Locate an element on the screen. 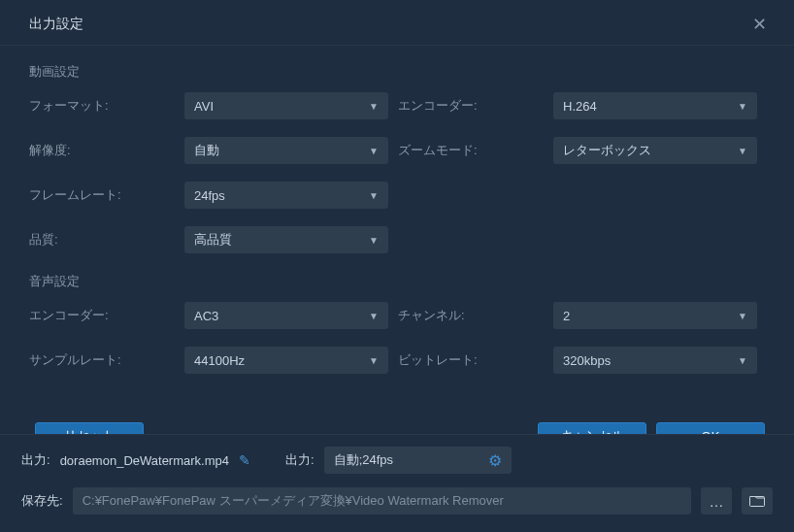 The width and height of the screenshot is (794, 532). samplerate-value: 44100Hz is located at coordinates (219, 361).